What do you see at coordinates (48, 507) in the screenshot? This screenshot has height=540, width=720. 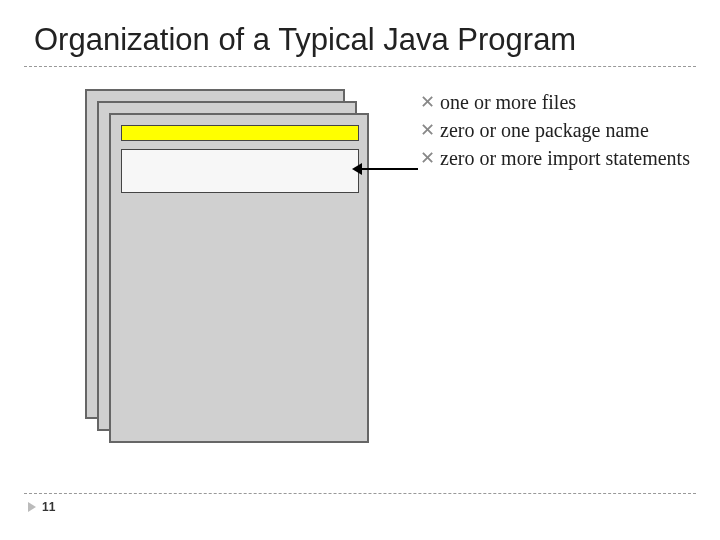 I see `page-number: 11` at bounding box center [48, 507].